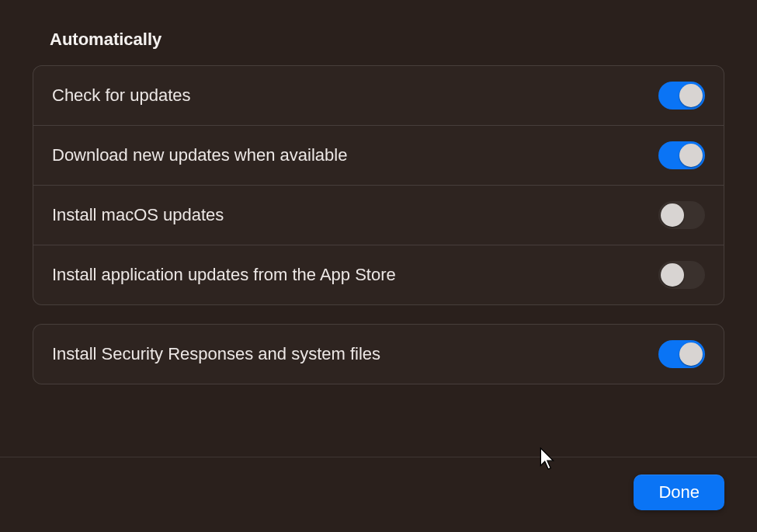  I want to click on section-title-automatically: Automatically, so click(387, 40).